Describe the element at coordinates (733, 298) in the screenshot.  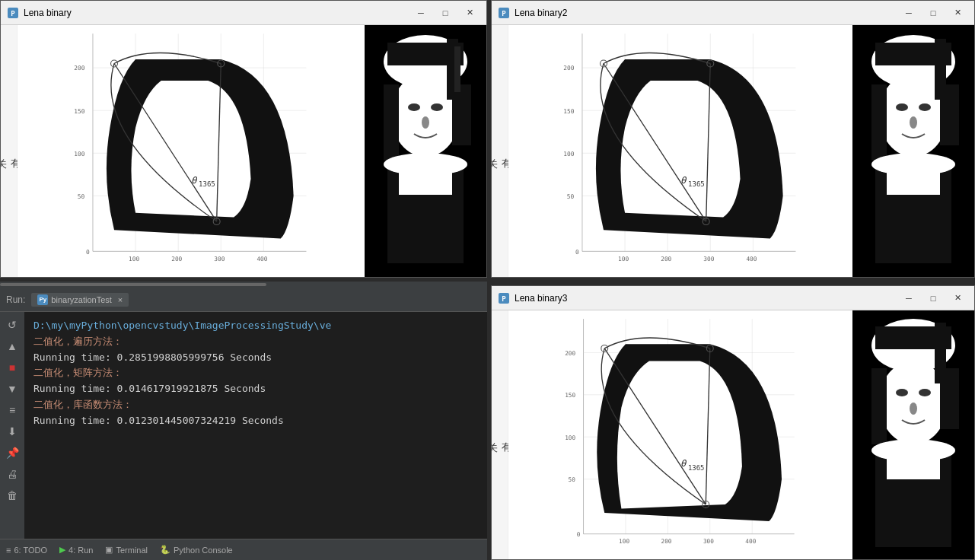
I see `titlebar-win3: P Lena binary3 ─ □ ✕` at that location.